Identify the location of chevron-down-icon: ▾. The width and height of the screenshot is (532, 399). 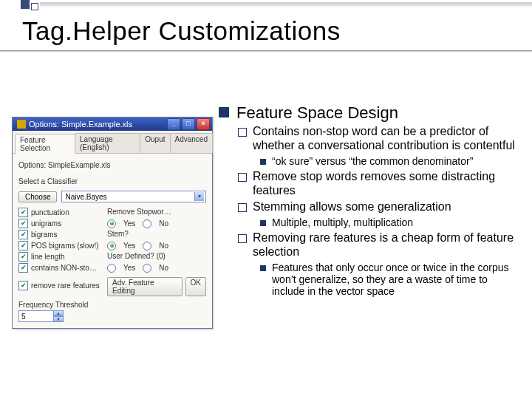
(200, 197).